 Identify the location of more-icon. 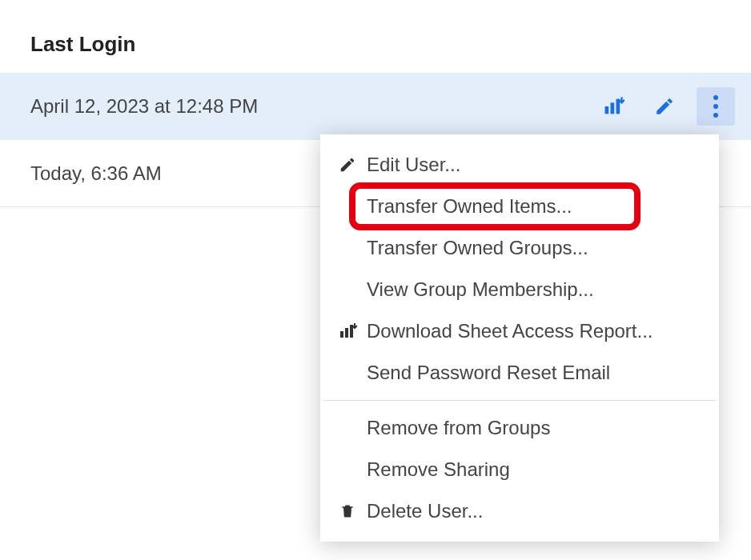
(716, 106).